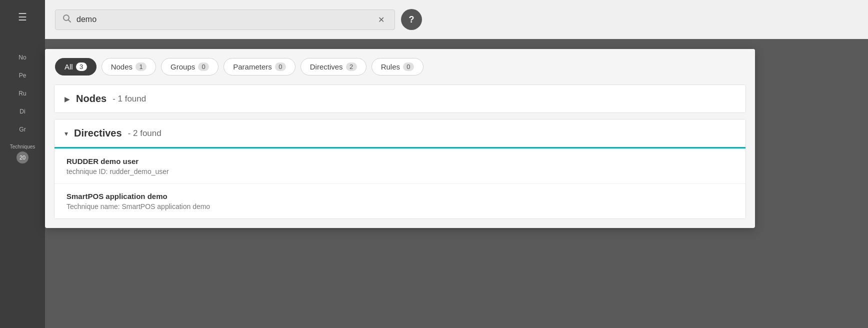  What do you see at coordinates (225, 20) in the screenshot?
I see `search-container: ✕` at bounding box center [225, 20].